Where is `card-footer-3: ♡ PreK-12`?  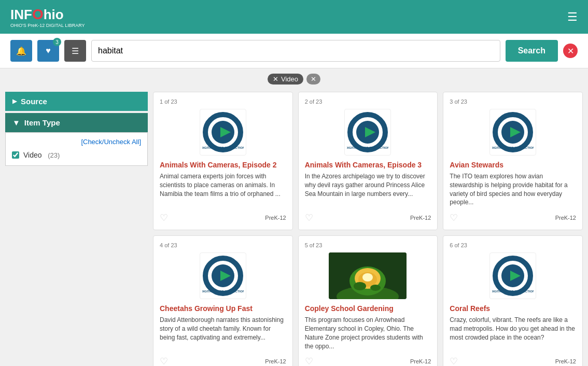
card-footer-3: ♡ PreK-12 is located at coordinates (513, 218).